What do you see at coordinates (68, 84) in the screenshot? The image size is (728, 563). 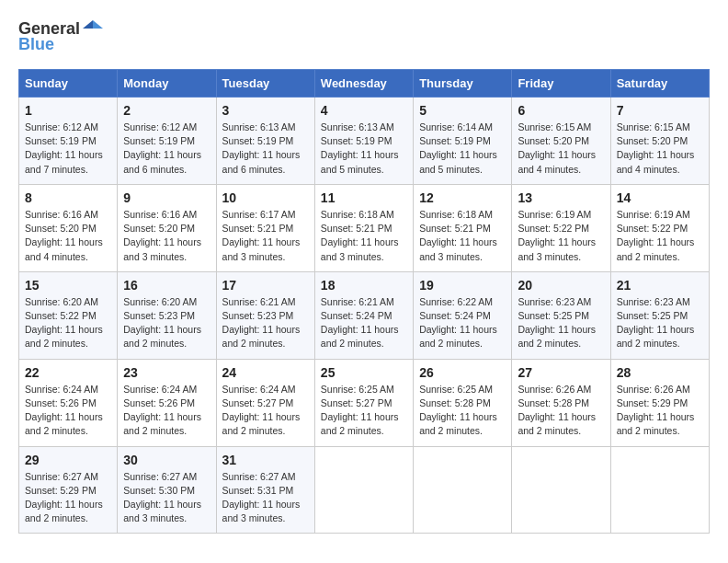 I see `weekday-header: Sunday` at bounding box center [68, 84].